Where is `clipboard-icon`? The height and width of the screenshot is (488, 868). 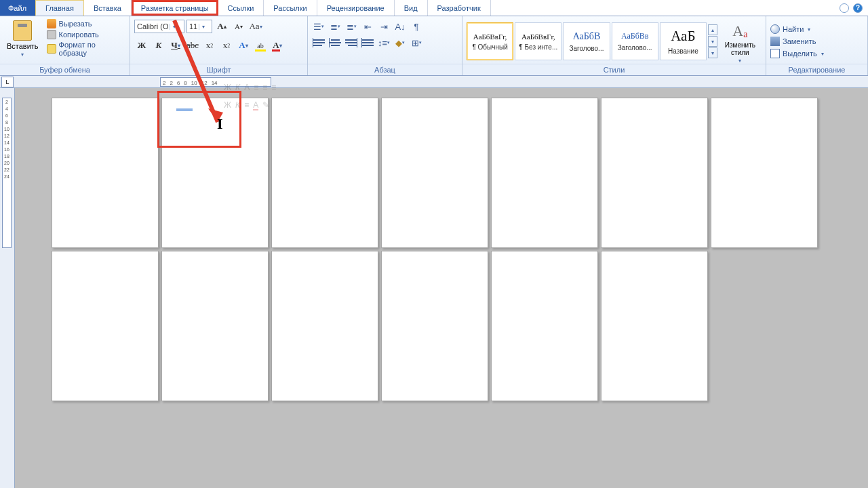
clipboard-icon is located at coordinates (22, 30).